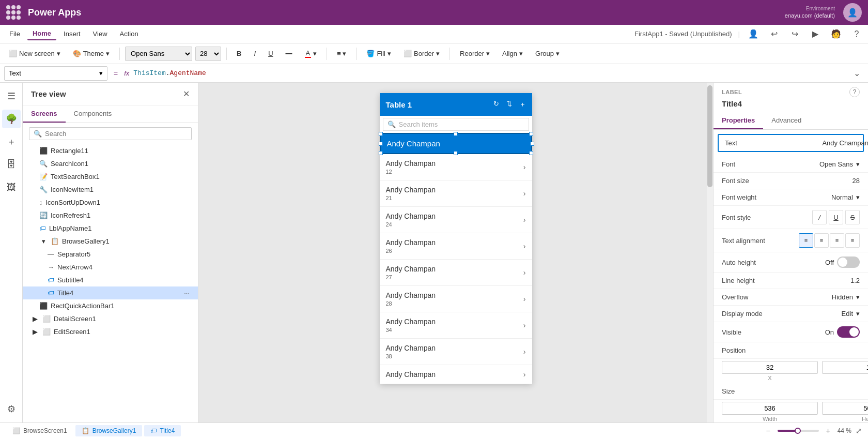 The height and width of the screenshot is (438, 868). What do you see at coordinates (456, 273) in the screenshot?
I see `gallery-row-5: Andy Champan 27 ›` at bounding box center [456, 273].